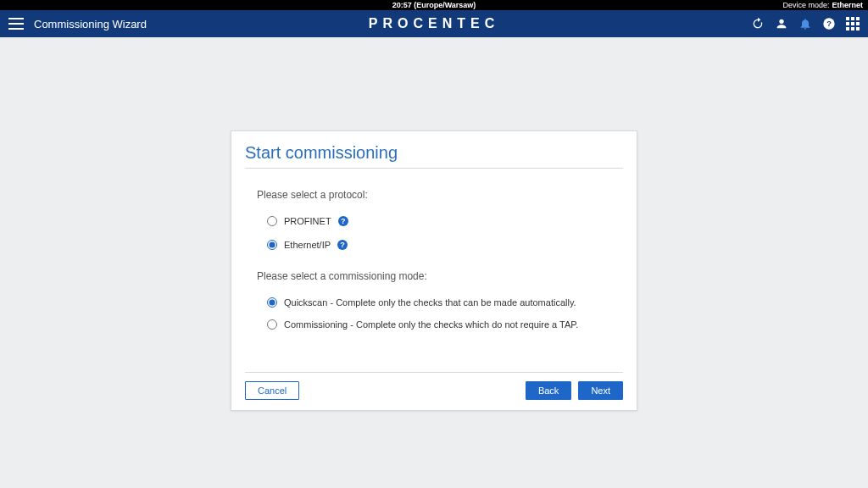 The width and height of the screenshot is (868, 488). Describe the element at coordinates (548, 391) in the screenshot. I see `back-button: Back` at that location.